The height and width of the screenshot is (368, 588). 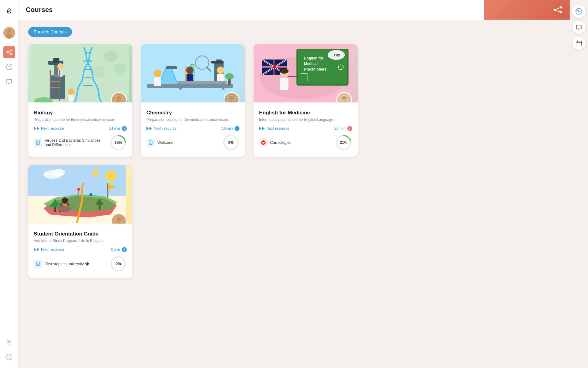 I want to click on course-card-chemistry: Chemistry Preparation course for the med…, so click(x=193, y=101).